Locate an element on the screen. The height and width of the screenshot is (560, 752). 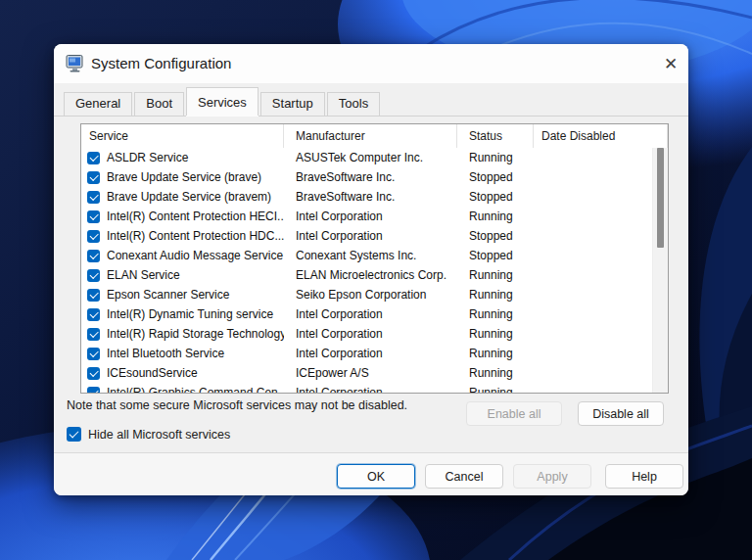
help-button: Help is located at coordinates (644, 476).